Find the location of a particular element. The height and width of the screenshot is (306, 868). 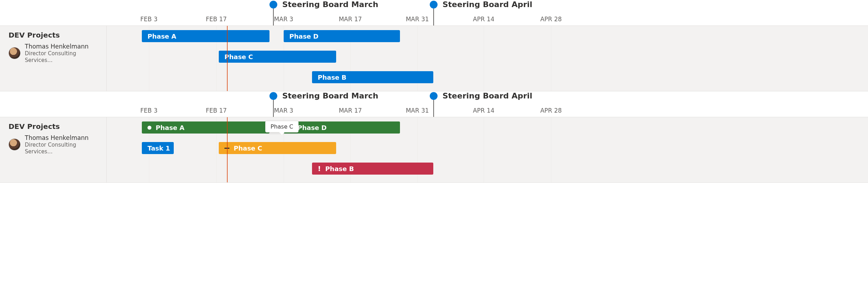

status-on-track-icon is located at coordinates (150, 128).